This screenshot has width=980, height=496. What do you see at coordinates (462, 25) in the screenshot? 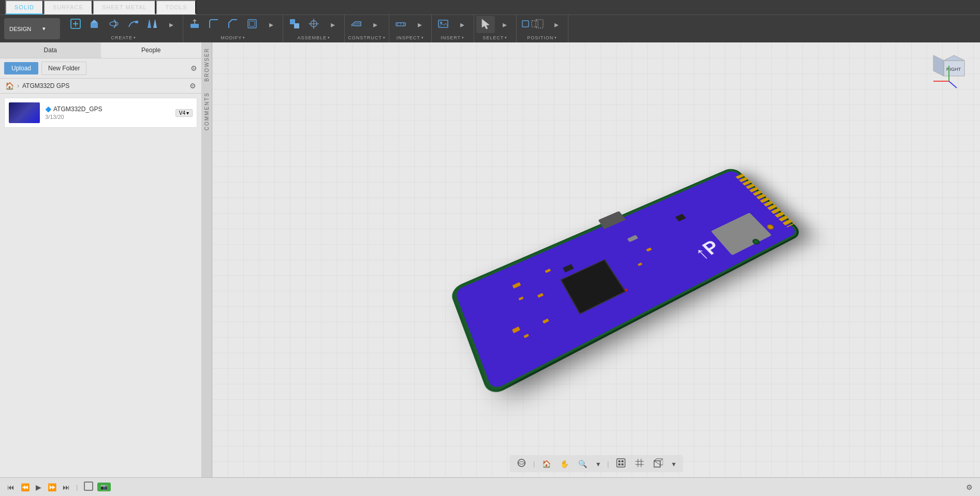
I see `more-insert-icon: ▸` at bounding box center [462, 25].